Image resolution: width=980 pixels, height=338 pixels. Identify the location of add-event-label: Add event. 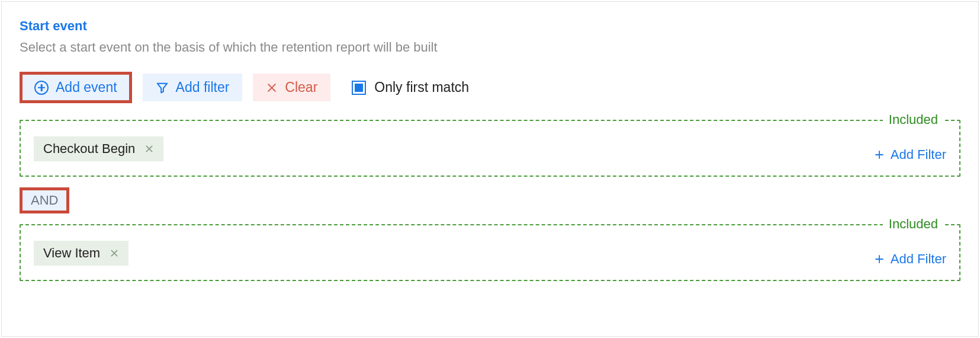
(86, 88).